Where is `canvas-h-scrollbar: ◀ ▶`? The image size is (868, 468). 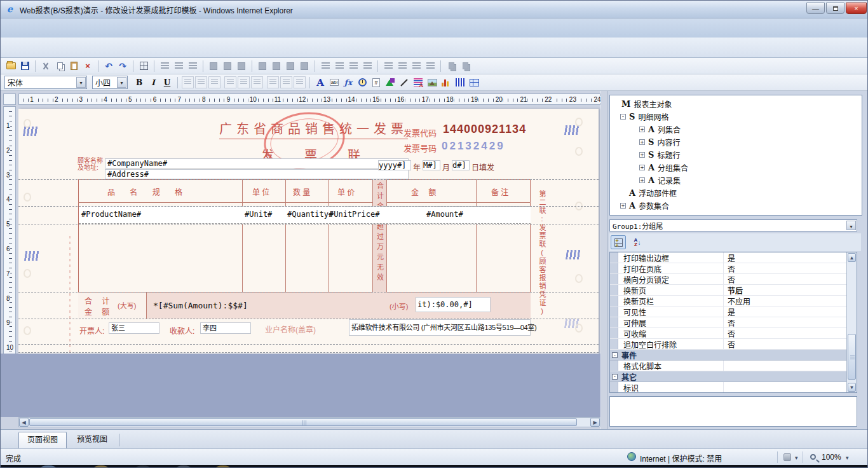
canvas-h-scrollbar: ◀ ▶ is located at coordinates (309, 422).